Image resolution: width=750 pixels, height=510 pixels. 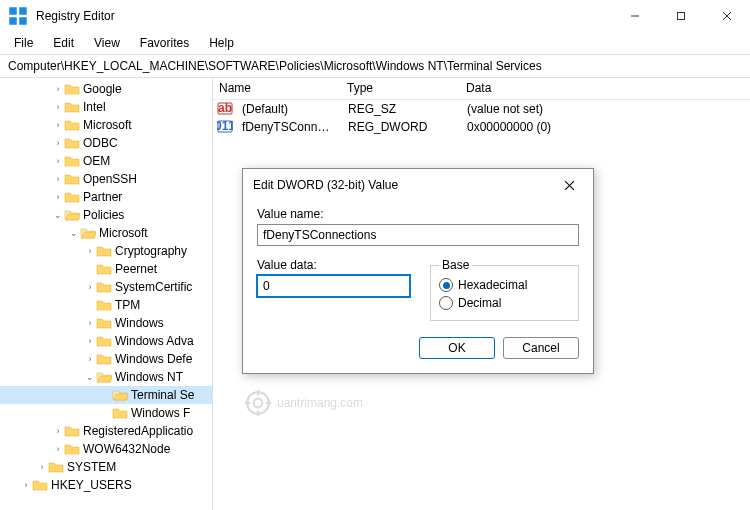 What do you see at coordinates (404, 185) in the screenshot?
I see `dialog-title-text: Edit DWORD (32-bit) Value` at bounding box center [404, 185].